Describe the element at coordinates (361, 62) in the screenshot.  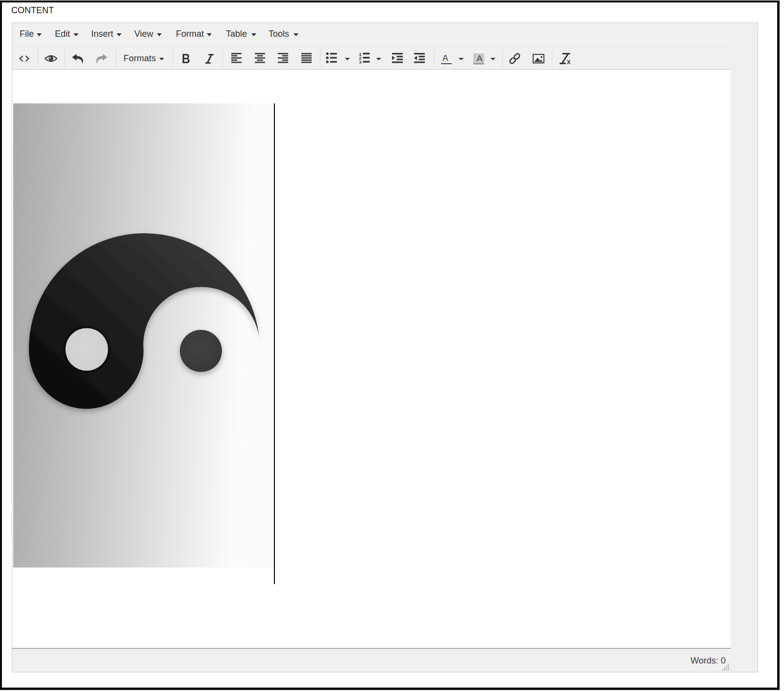
I see `svg-text: 3` at that location.